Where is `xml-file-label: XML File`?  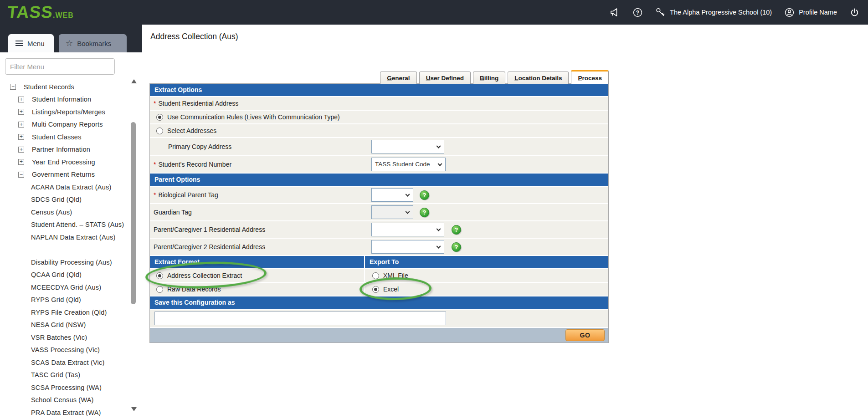
xml-file-label: XML File is located at coordinates (395, 276).